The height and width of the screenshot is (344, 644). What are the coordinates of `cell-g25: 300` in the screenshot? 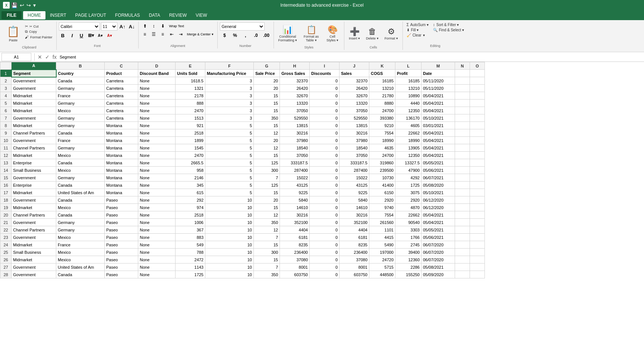 It's located at (267, 252).